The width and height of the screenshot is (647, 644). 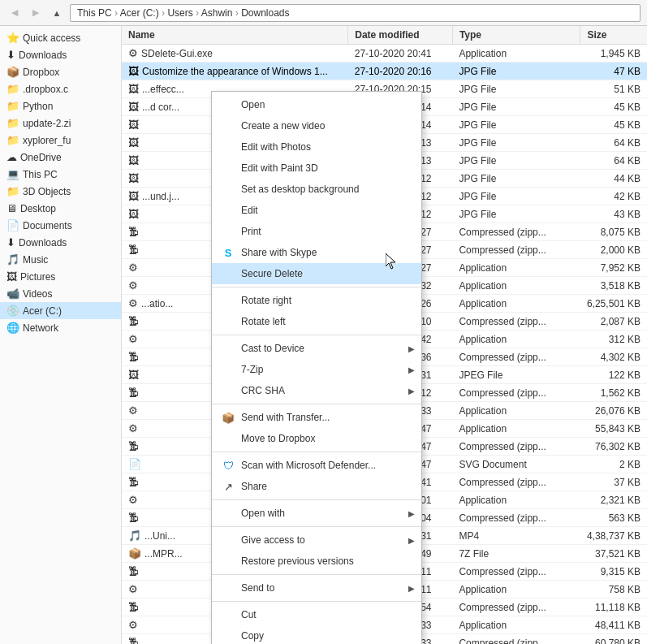 I want to click on context-menu-item-edit: Edit, so click(x=317, y=210).